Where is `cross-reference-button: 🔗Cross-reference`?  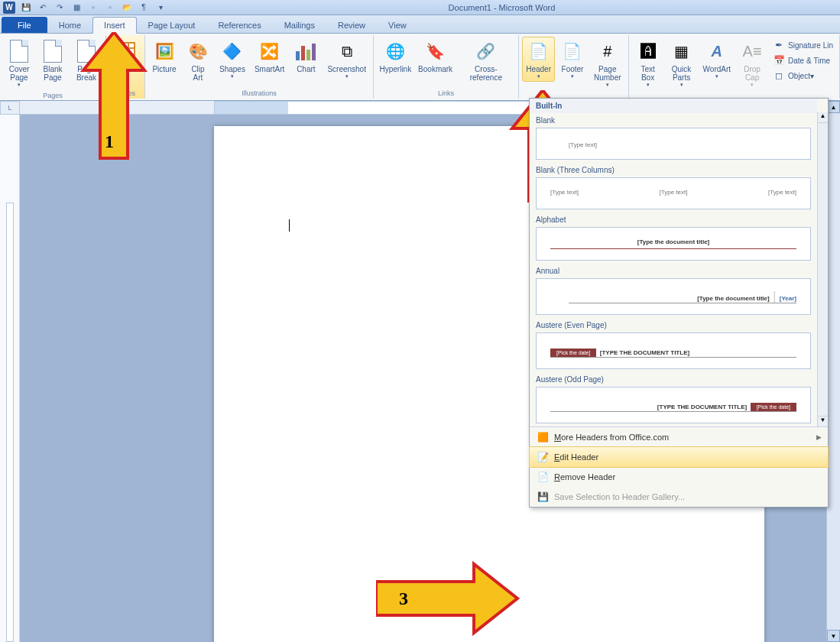 cross-reference-button: 🔗Cross-reference is located at coordinates (486, 60).